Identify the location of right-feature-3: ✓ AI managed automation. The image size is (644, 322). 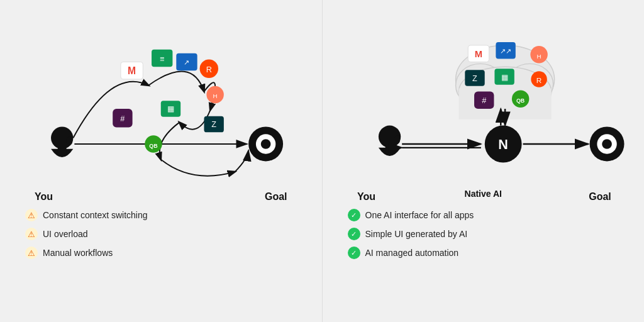
(484, 253).